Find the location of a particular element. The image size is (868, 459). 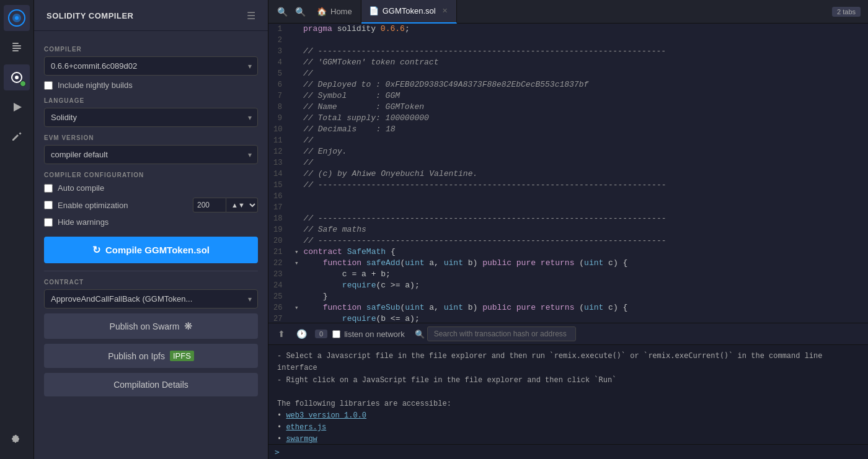

code-line-11: 11 // is located at coordinates (568, 141).